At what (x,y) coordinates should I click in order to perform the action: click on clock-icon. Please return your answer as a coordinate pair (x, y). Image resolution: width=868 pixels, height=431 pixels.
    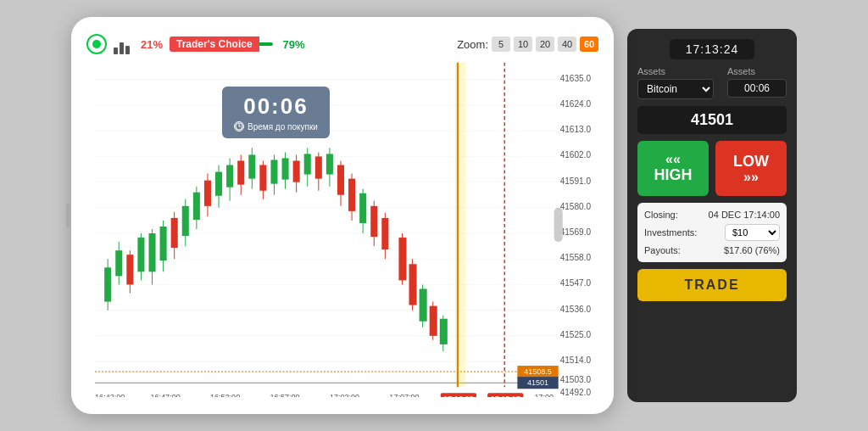
    Looking at the image, I should click on (239, 126).